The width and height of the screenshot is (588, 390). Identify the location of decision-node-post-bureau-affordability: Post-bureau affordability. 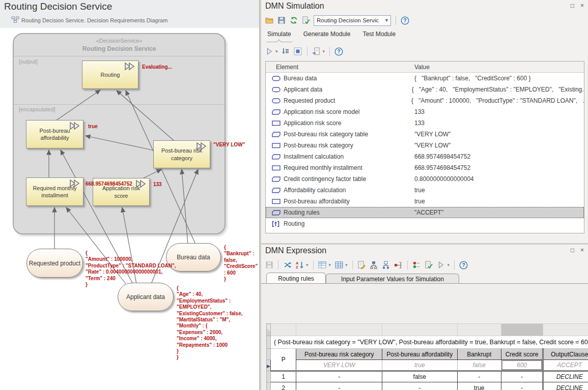
(55, 134).